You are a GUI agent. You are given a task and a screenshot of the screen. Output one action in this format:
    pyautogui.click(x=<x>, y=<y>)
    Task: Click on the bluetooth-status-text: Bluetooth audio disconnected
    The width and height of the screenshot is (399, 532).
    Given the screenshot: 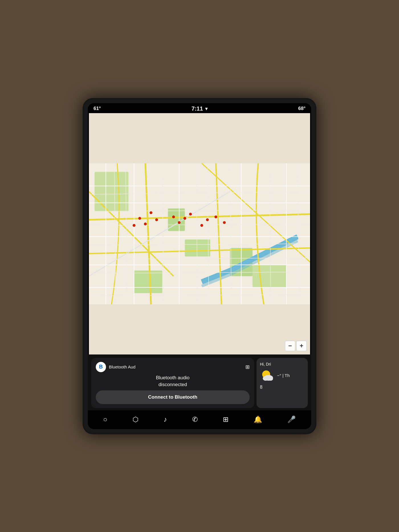 What is the action you would take?
    pyautogui.click(x=173, y=381)
    